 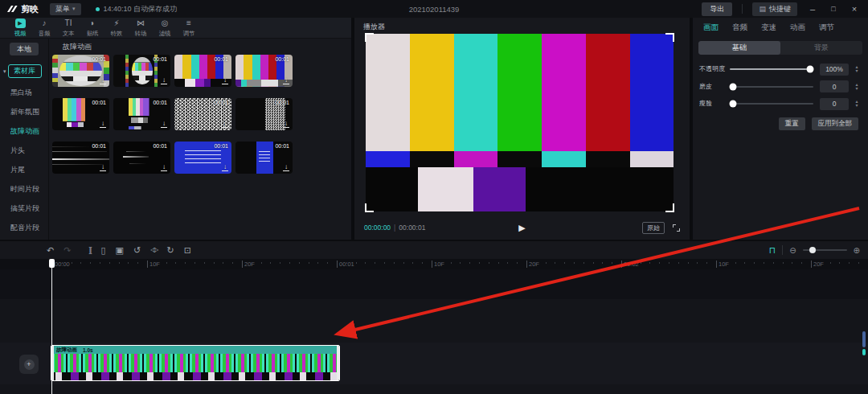 What do you see at coordinates (864, 339) in the screenshot?
I see `timeline-vertical-scrollbar` at bounding box center [864, 339].